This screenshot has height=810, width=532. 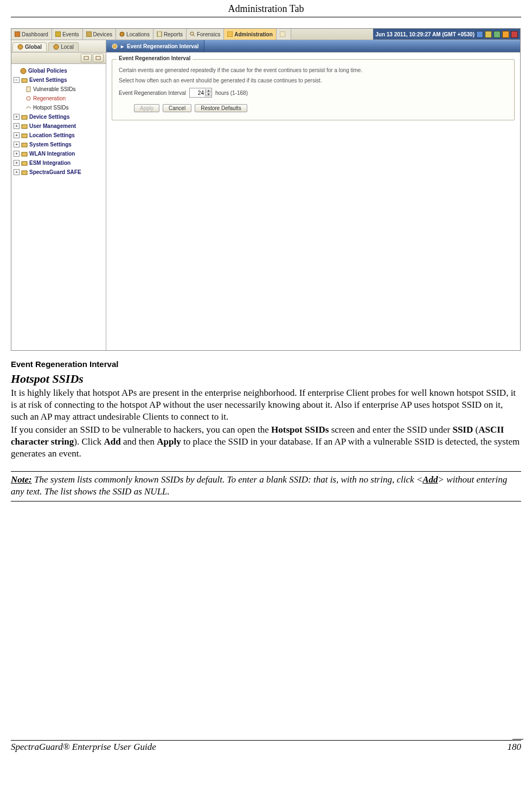 I want to click on spinner-down-icon: ▼, so click(x=208, y=94).